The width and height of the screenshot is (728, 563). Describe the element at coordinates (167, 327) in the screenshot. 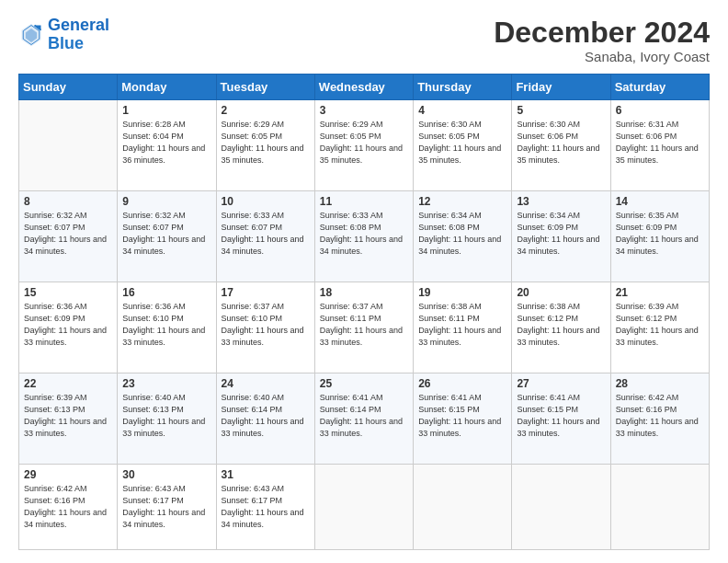

I see `calendar-cell: 16 Sunrise: 6:36 AMSunset: 6:10 PMDaylig…` at that location.